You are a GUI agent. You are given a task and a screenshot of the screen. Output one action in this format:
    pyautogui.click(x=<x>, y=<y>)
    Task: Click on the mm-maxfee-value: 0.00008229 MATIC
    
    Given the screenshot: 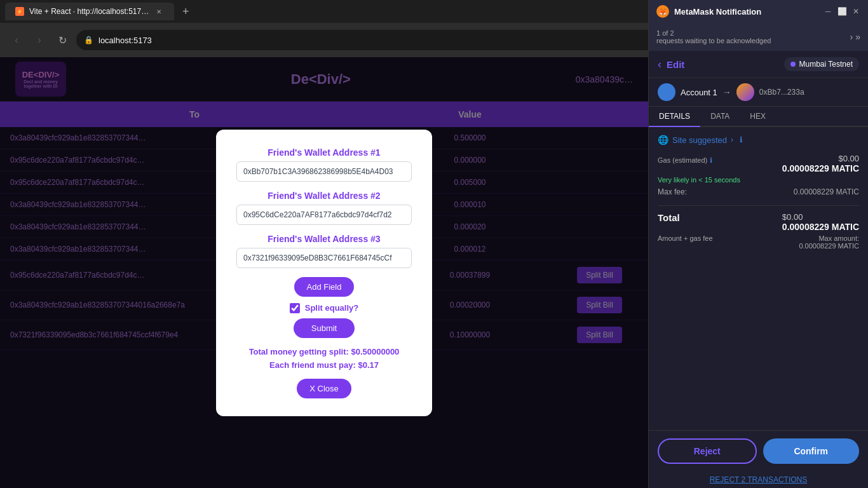 What is the action you would take?
    pyautogui.click(x=826, y=192)
    